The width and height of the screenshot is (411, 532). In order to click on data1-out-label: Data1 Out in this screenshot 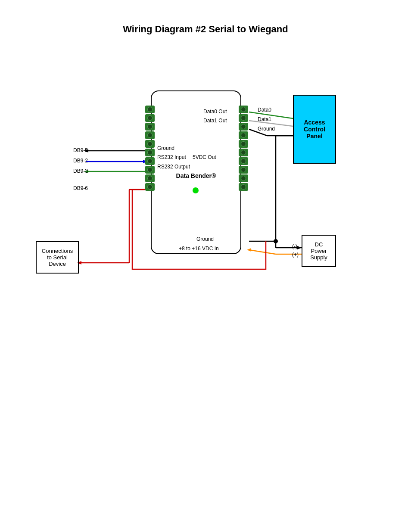, I will do `click(215, 121)`.